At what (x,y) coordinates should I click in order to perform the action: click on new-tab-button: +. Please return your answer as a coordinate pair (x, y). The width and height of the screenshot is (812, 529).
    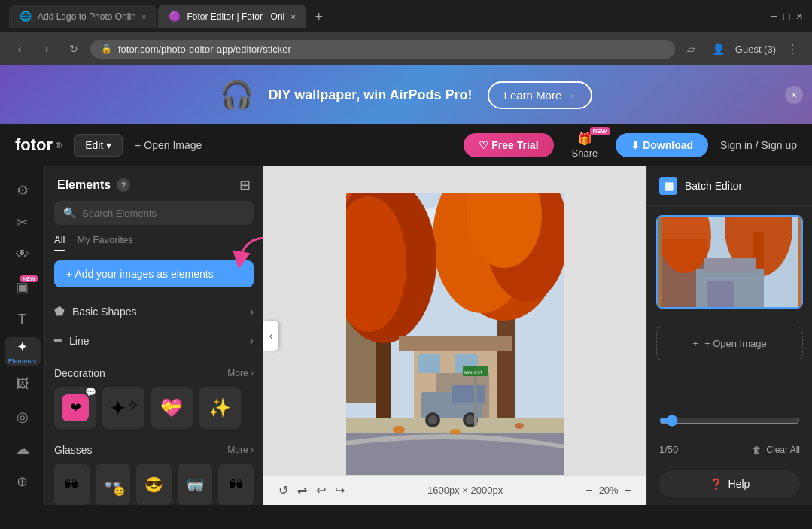
    Looking at the image, I should click on (319, 17).